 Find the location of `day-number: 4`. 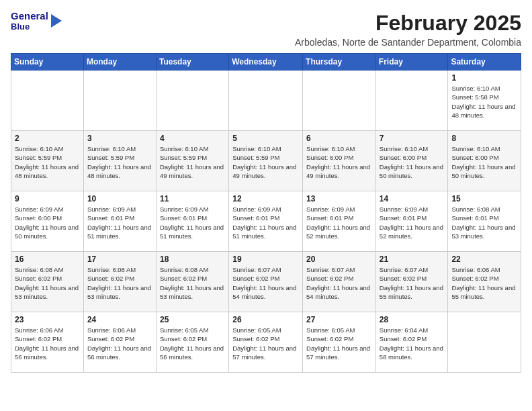

day-number: 4 is located at coordinates (192, 138).